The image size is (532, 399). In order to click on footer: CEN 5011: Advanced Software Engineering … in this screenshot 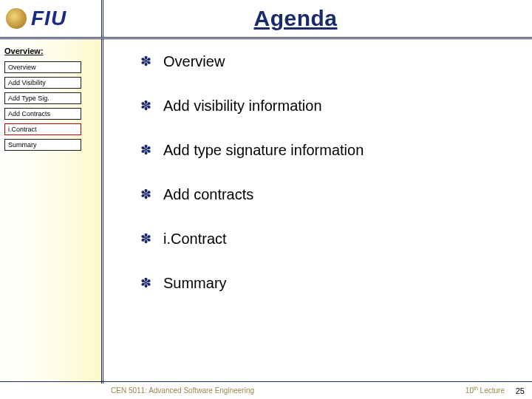, I will do `click(266, 390)`.